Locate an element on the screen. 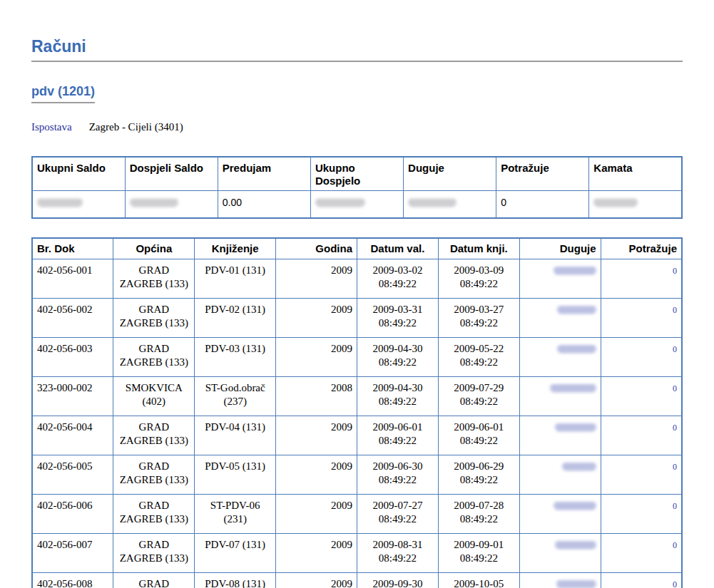  doc-cell: 2009-09-01 08:49:22 is located at coordinates (479, 553).